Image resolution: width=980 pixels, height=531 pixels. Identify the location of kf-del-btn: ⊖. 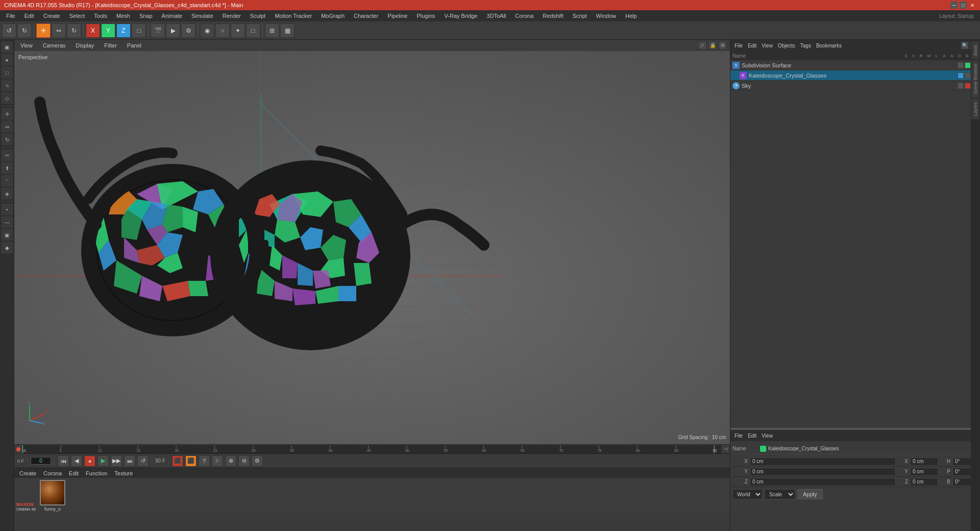
(244, 461).